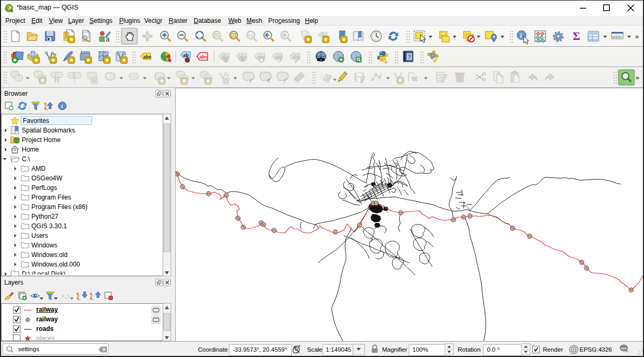  I want to click on svg-text: abc, so click(204, 57).